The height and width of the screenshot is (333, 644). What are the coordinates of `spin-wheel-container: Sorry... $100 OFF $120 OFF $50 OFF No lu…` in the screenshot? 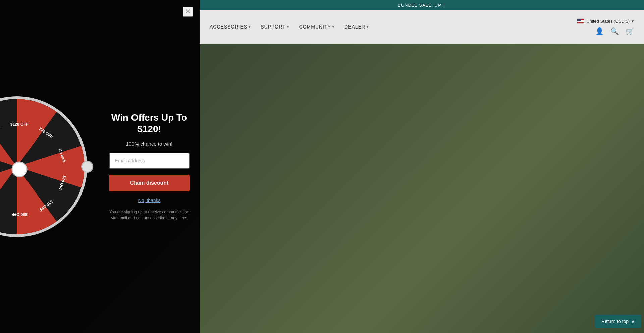 It's located at (44, 167).